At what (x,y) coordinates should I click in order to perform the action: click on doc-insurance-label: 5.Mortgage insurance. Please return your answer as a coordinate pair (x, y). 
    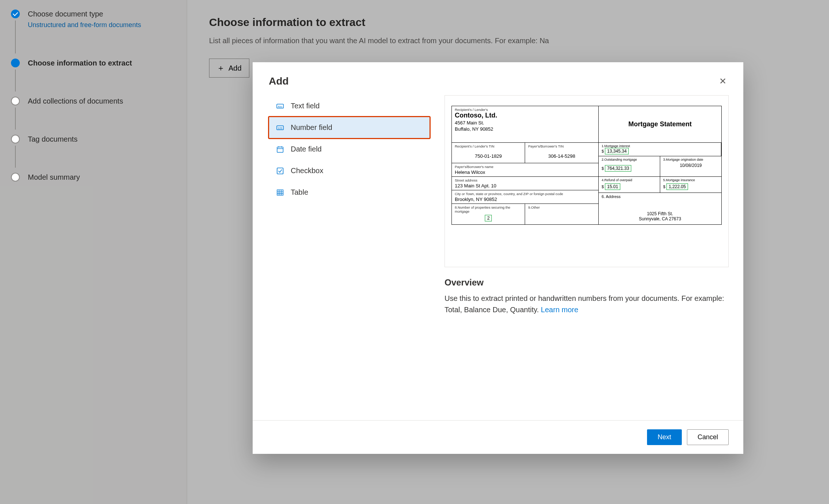
    Looking at the image, I should click on (691, 180).